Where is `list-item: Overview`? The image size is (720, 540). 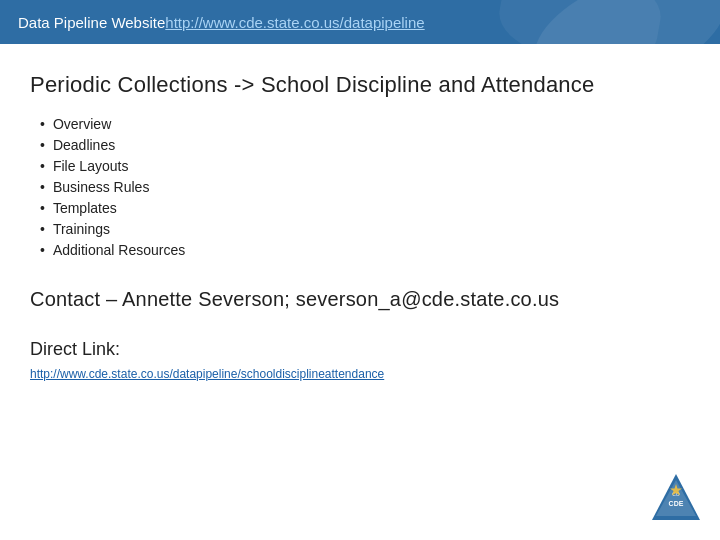 list-item: Overview is located at coordinates (365, 124).